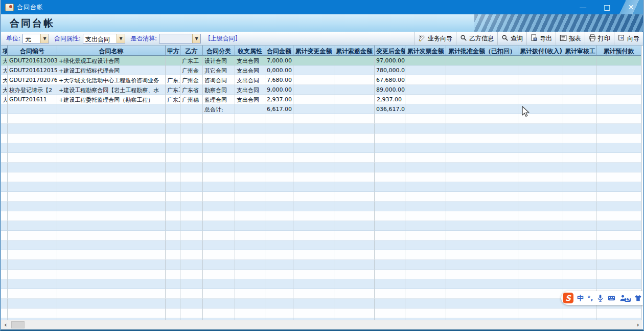  I want to click on 导出-button: 导出, so click(541, 38).